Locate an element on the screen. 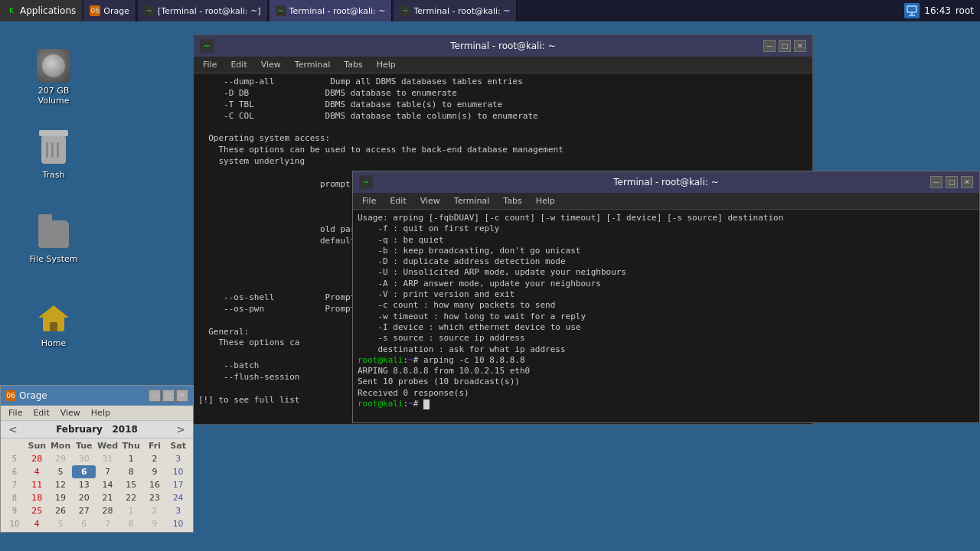 The height and width of the screenshot is (551, 980). cal-day: 25 is located at coordinates (37, 511).